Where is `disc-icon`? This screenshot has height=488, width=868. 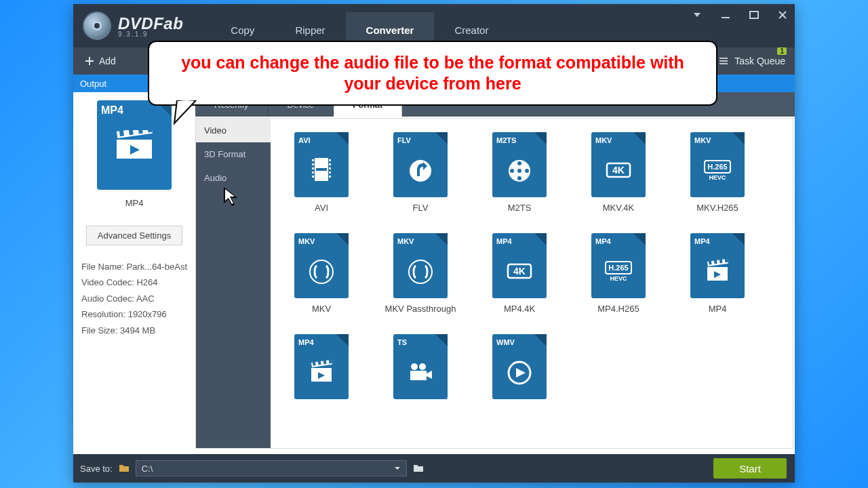 disc-icon is located at coordinates (97, 26).